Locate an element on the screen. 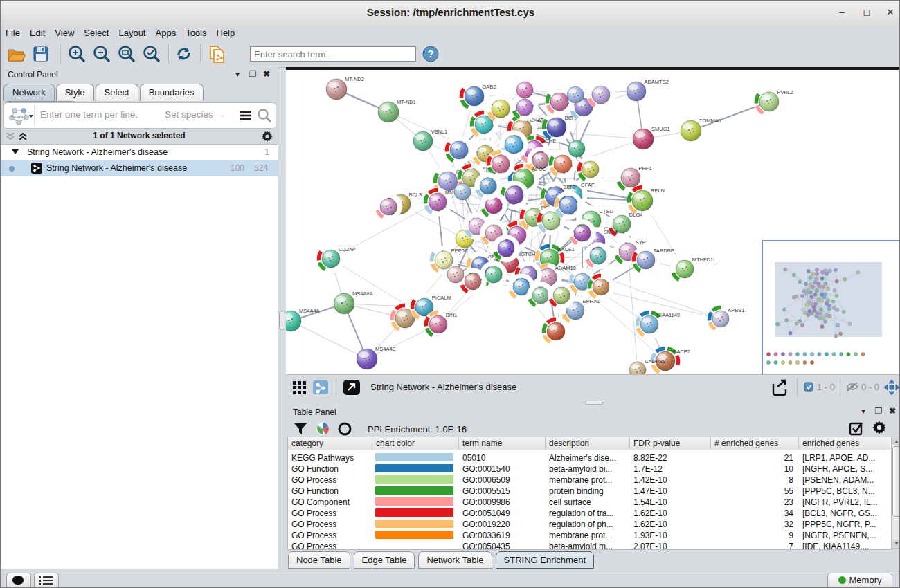 Image resolution: width=900 pixels, height=588 pixels. table-cell: GO:0001540 is located at coordinates (503, 469).